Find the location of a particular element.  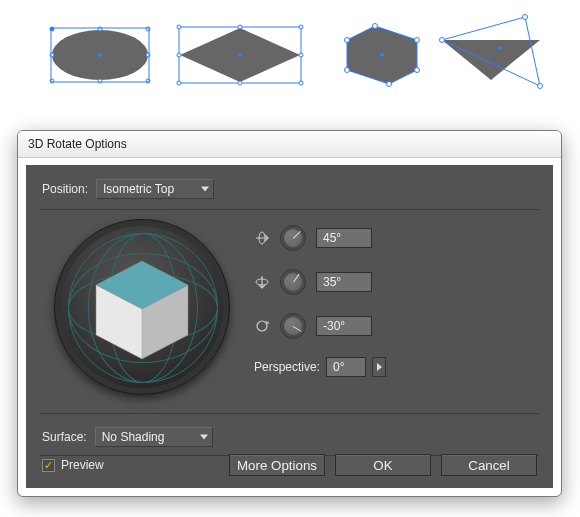

z-axis-row: -30° is located at coordinates (320, 326).